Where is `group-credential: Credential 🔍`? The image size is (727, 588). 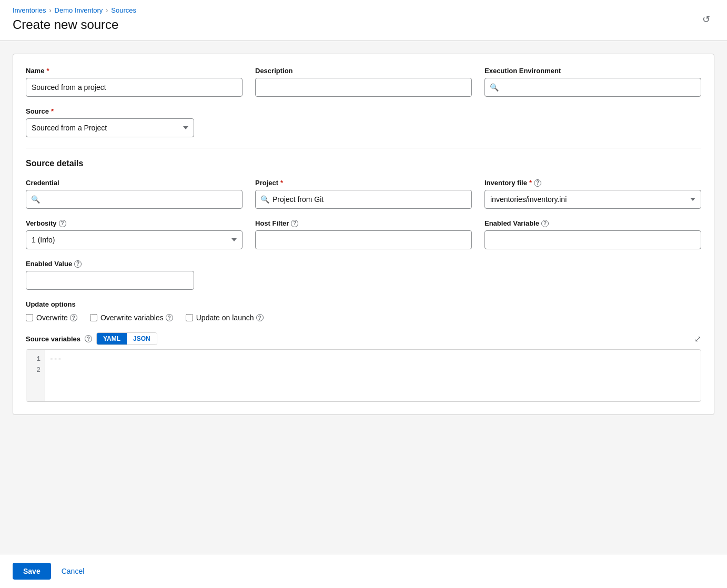 group-credential: Credential 🔍 is located at coordinates (134, 194).